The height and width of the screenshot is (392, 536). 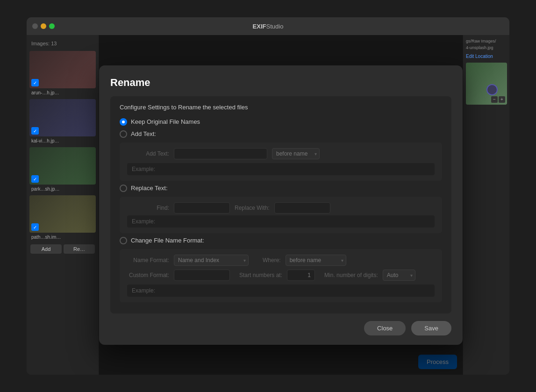 What do you see at coordinates (63, 190) in the screenshot?
I see `sidebar-image-label-3: park…sh.jp…` at bounding box center [63, 190].